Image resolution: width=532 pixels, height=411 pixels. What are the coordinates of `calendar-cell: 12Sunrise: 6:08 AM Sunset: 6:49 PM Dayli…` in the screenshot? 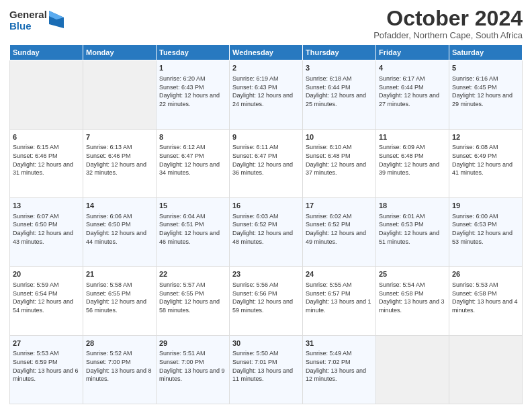 It's located at (486, 163).